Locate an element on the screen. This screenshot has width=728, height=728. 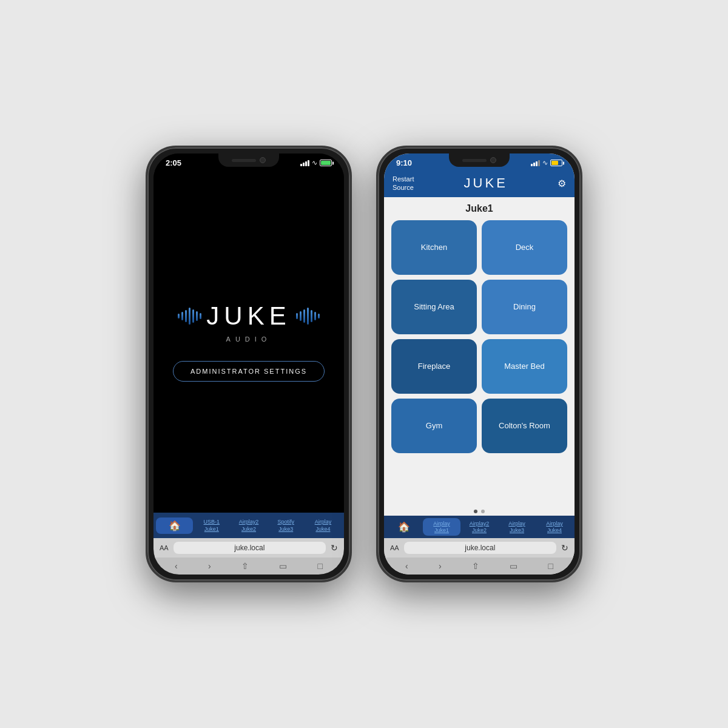
wb13 is located at coordinates (315, 316).